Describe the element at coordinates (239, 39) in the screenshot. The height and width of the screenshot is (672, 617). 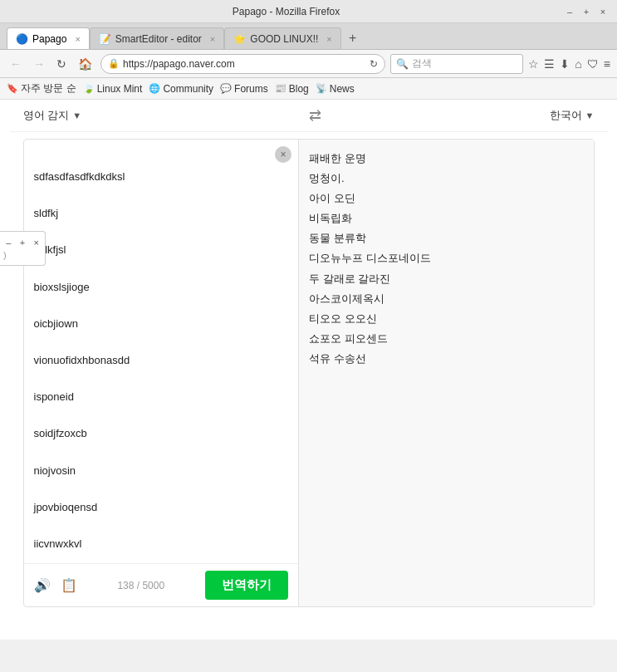
I see `tab-favicon-goodlinux: ⭐` at that location.